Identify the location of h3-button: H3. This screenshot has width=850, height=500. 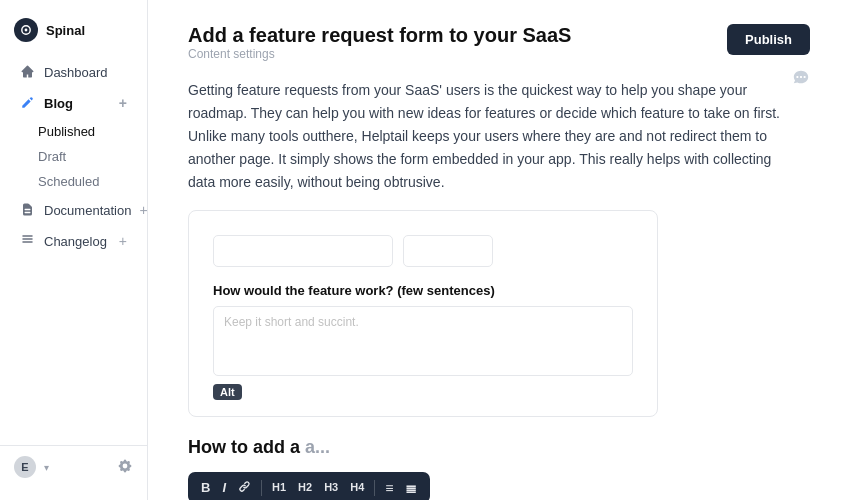
(331, 488).